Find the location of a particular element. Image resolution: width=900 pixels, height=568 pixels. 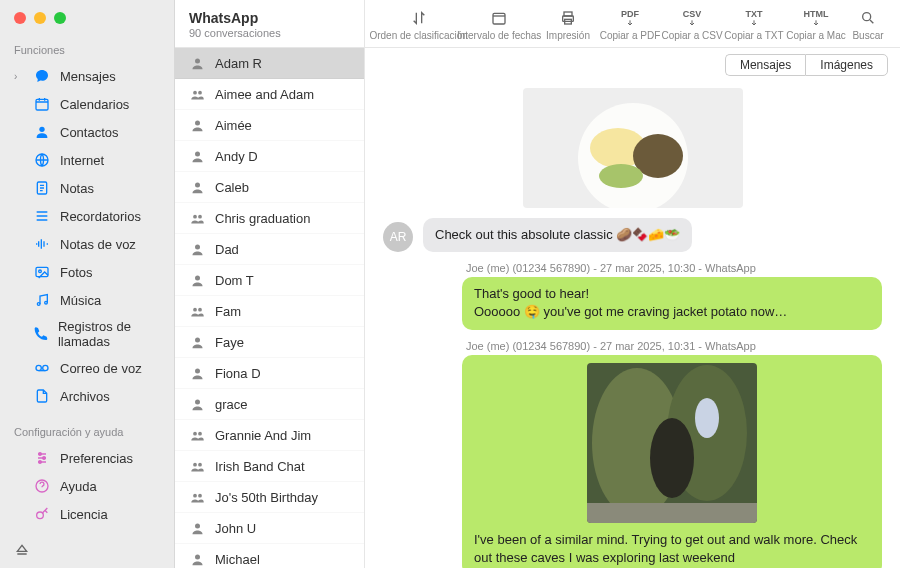

csv-icon: CSV is located at coordinates (692, 18).